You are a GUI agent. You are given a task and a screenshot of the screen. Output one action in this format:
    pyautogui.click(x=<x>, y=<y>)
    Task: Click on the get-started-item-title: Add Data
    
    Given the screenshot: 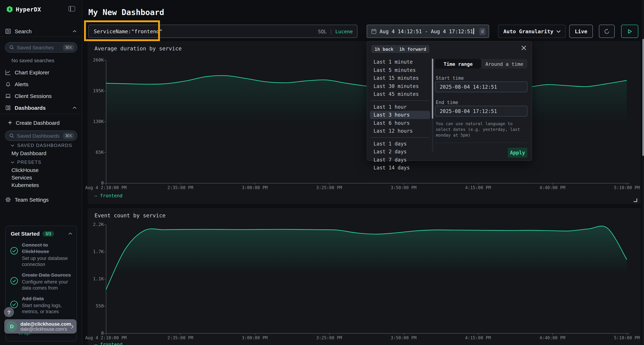 What is the action you would take?
    pyautogui.click(x=48, y=299)
    